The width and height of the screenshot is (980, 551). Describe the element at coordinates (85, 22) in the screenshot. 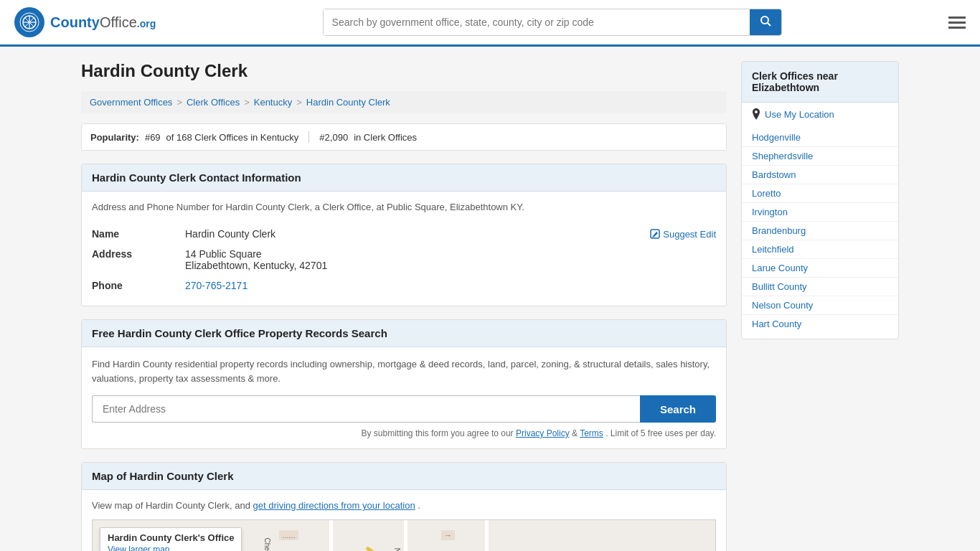

I see `logo: CountyOffice.org` at that location.